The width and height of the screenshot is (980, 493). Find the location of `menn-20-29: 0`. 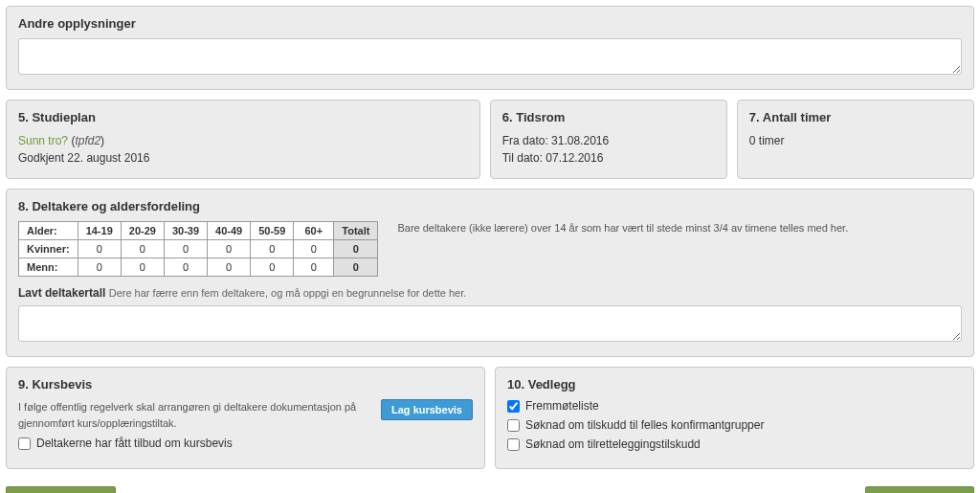

menn-20-29: 0 is located at coordinates (142, 268).